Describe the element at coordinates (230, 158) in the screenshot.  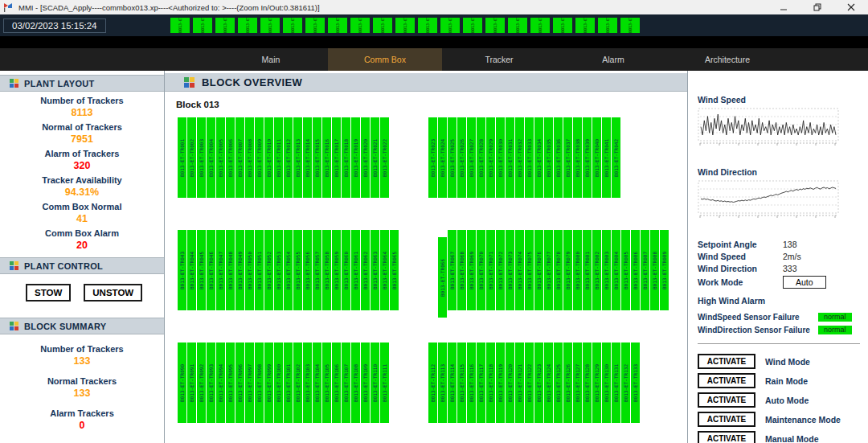
I see `tracker-bar: B013-ET-TR006` at that location.